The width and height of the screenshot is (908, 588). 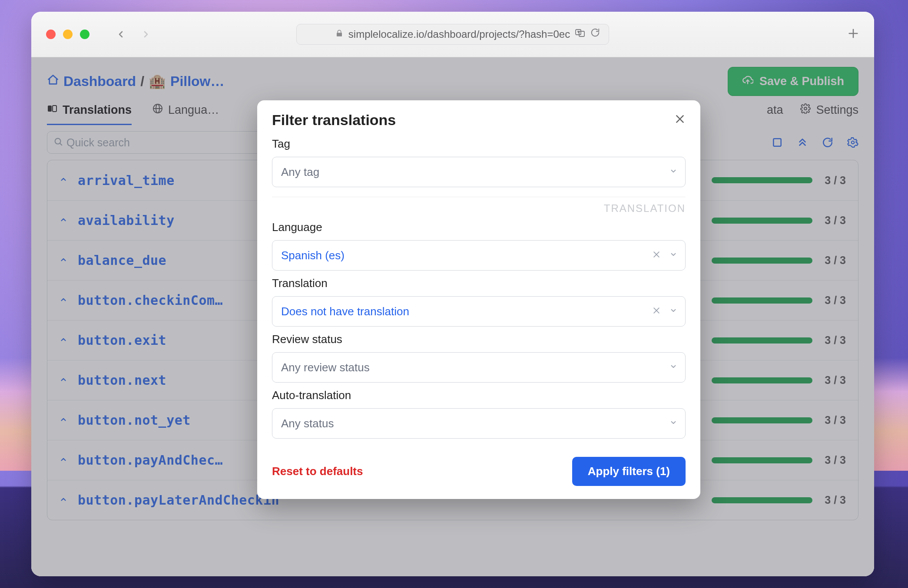 What do you see at coordinates (68, 34) in the screenshot?
I see `minimize-window-button` at bounding box center [68, 34].